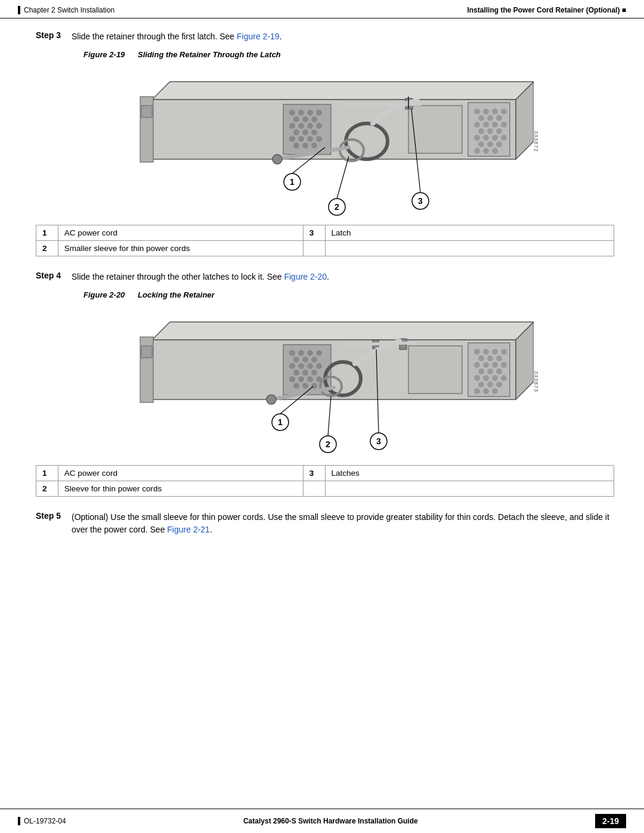  I want to click on figure-2-21-link: Figure 2-21, so click(188, 529).